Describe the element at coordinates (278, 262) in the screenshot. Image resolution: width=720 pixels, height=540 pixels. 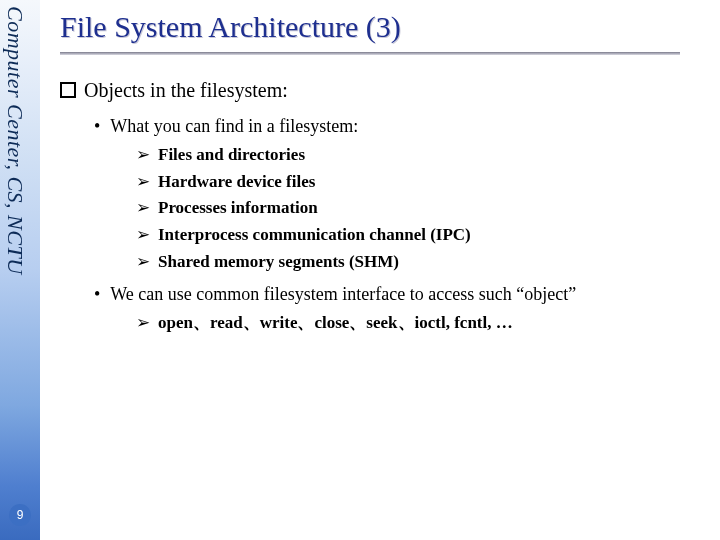
I see `lvl3a5-text: Shared memory segments (SHM)` at that location.